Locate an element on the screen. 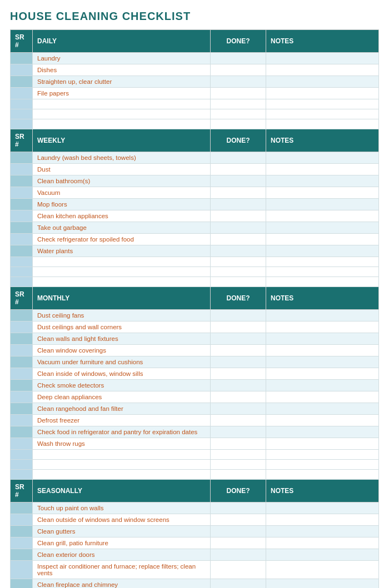 The width and height of the screenshot is (389, 588). row-task: Dust ceiling fans is located at coordinates (122, 315).